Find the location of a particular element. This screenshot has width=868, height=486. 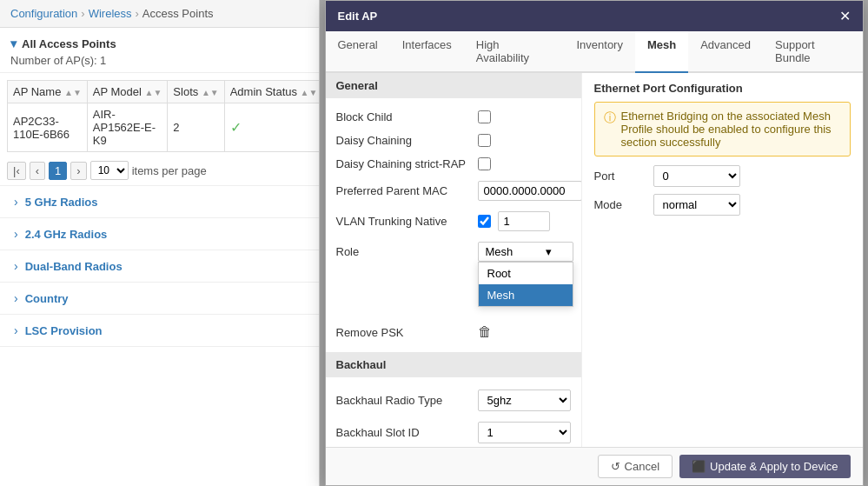

role-label: Role is located at coordinates (403, 252).